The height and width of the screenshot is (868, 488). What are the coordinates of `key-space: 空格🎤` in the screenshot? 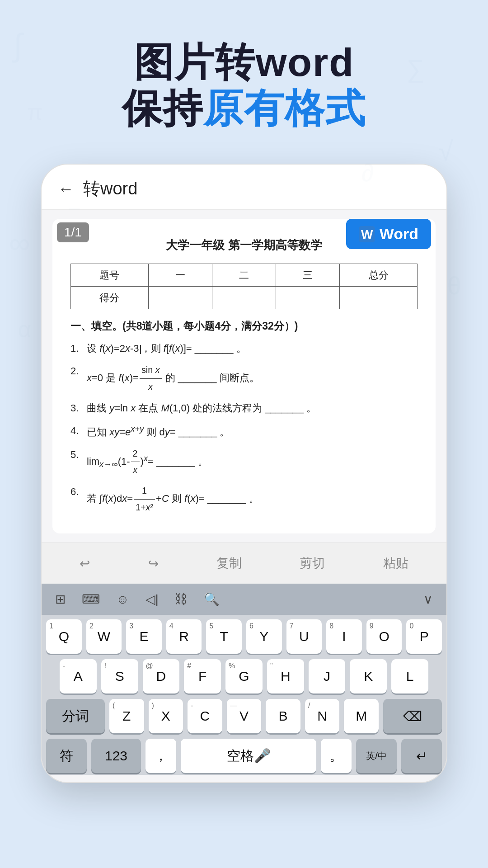 It's located at (249, 756).